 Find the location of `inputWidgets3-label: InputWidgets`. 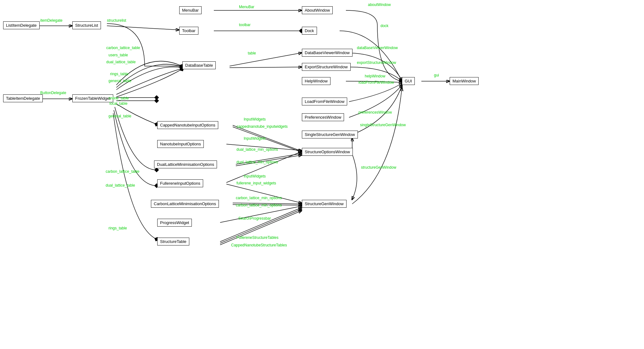

inputWidgets3-label: InputWidgets is located at coordinates (255, 176).